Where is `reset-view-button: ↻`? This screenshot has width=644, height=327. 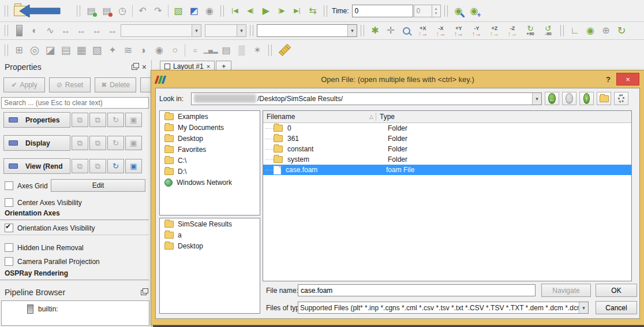
reset-view-button: ↻ is located at coordinates (115, 166).